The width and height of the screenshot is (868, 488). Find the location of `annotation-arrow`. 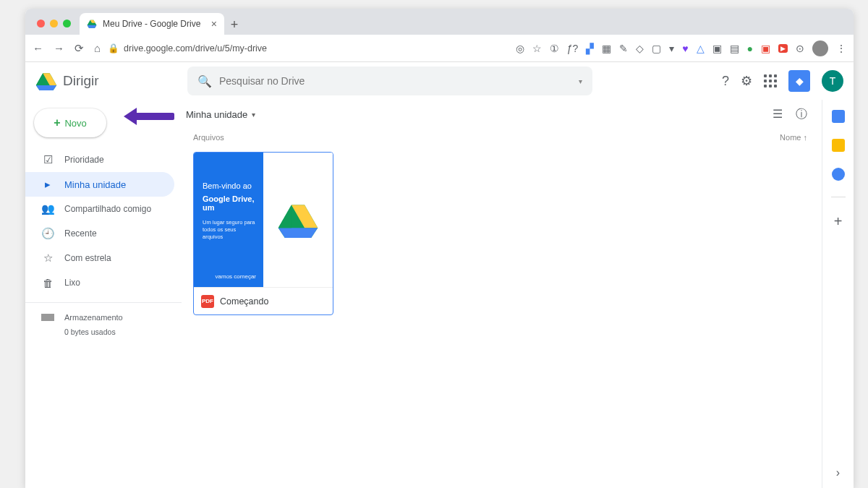

annotation-arrow is located at coordinates (154, 116).